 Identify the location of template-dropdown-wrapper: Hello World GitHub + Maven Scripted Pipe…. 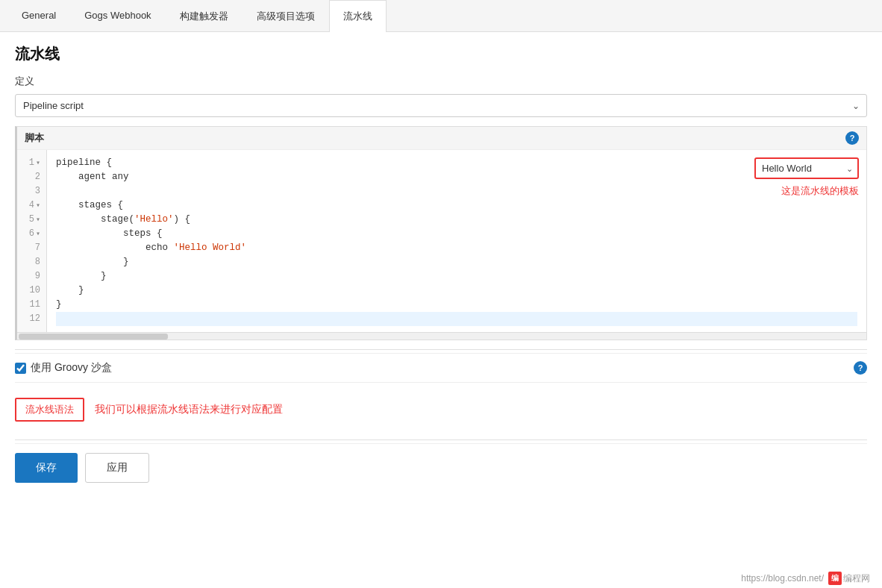
(807, 169).